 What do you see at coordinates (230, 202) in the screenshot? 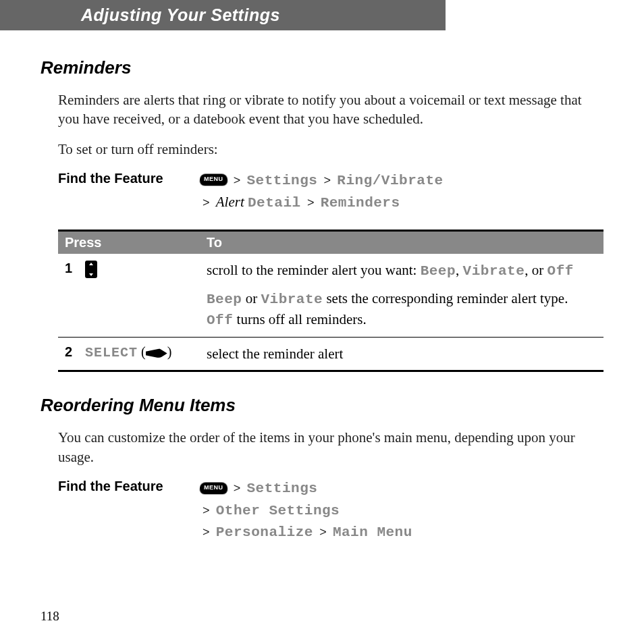
I see `path-alert: Alert` at bounding box center [230, 202].